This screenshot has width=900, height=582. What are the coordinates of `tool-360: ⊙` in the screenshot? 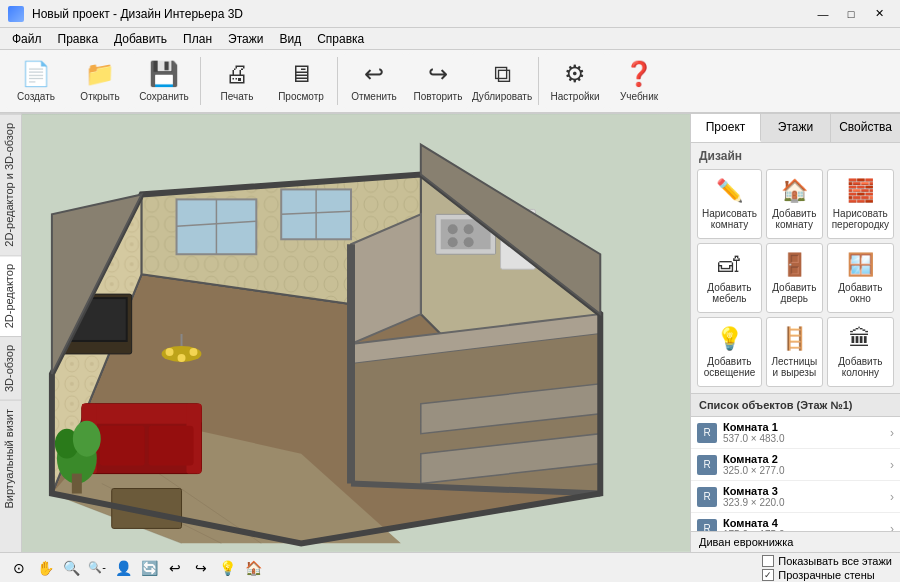 It's located at (19, 568).